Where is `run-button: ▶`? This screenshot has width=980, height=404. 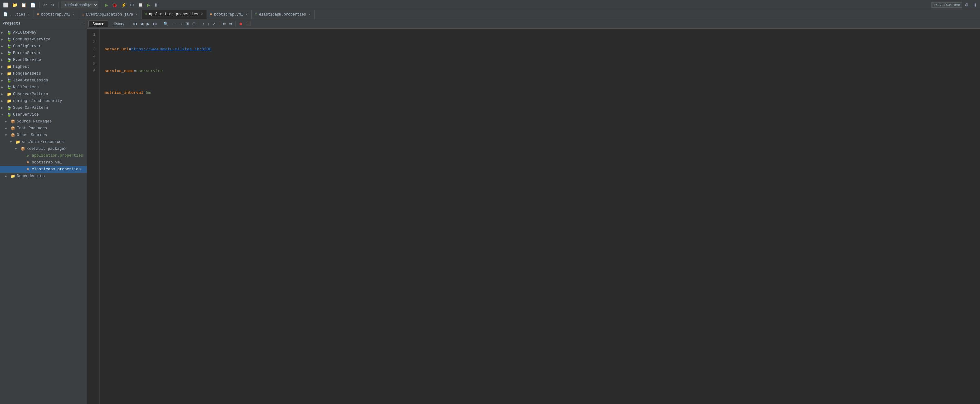 run-button: ▶ is located at coordinates (107, 5).